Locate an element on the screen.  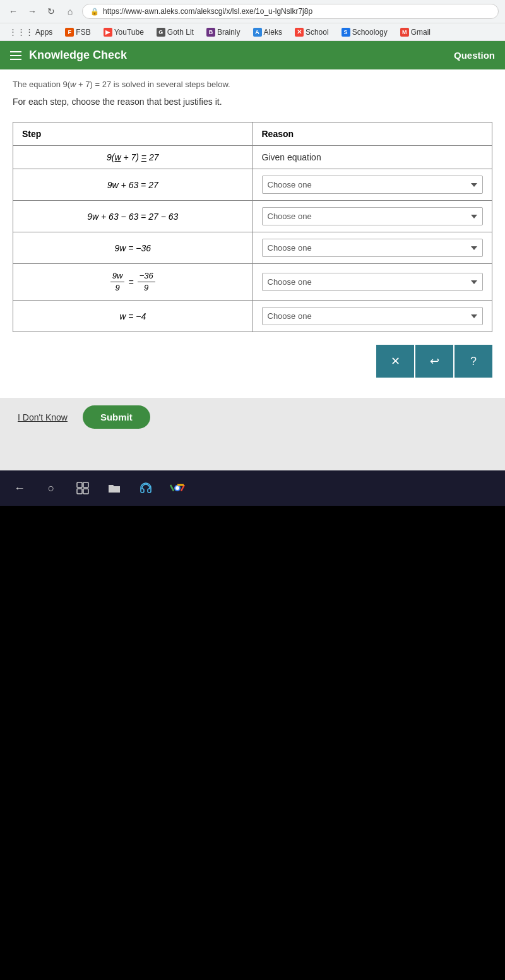
taskbar-chrome-button is located at coordinates (177, 488).